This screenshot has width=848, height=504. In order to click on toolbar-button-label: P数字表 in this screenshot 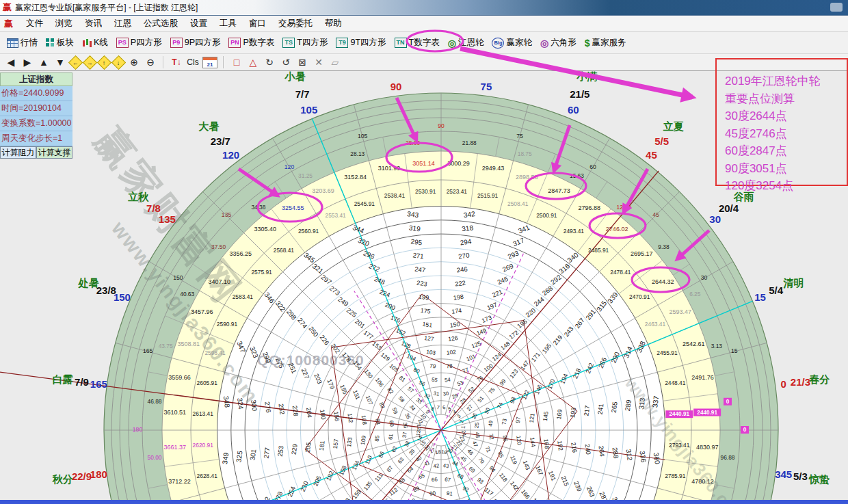, I will do `click(259, 42)`.